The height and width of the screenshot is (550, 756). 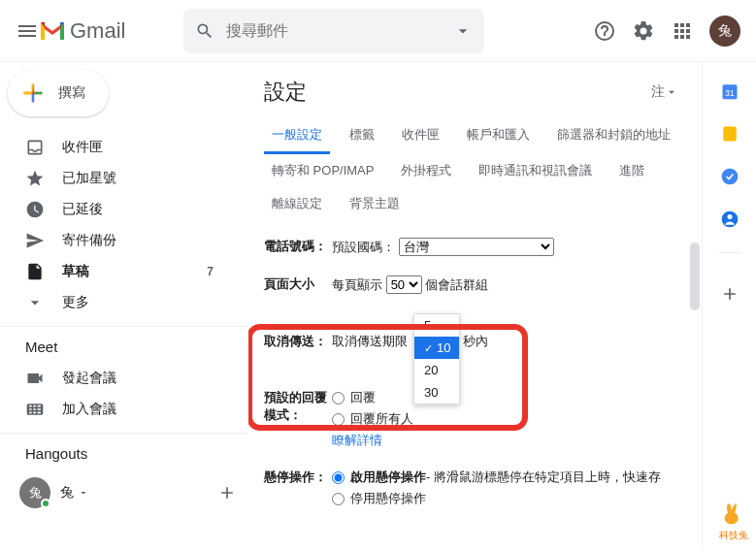 I want to click on tab-themes: 背景主題, so click(x=375, y=204).